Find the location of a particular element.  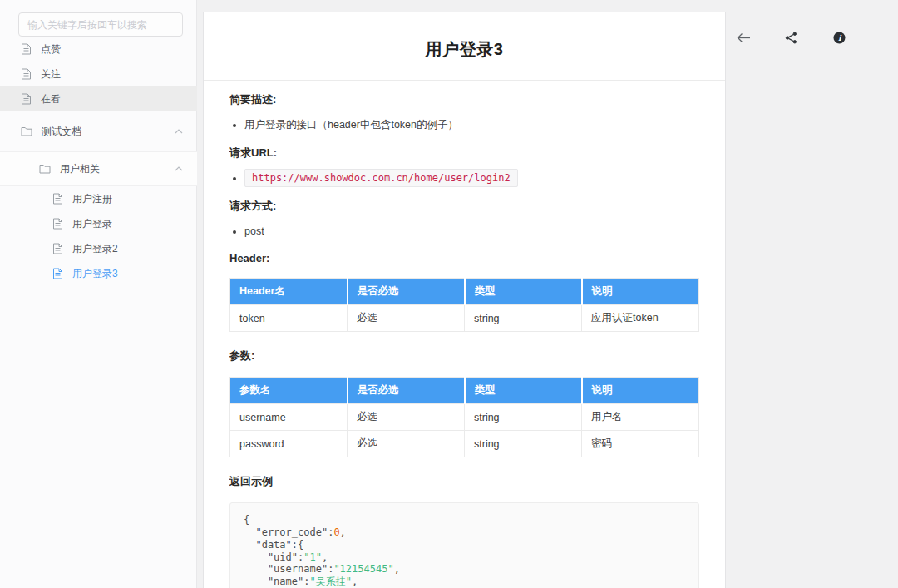

sidebar-doc-user-login2: 用户登录2 is located at coordinates (98, 249).